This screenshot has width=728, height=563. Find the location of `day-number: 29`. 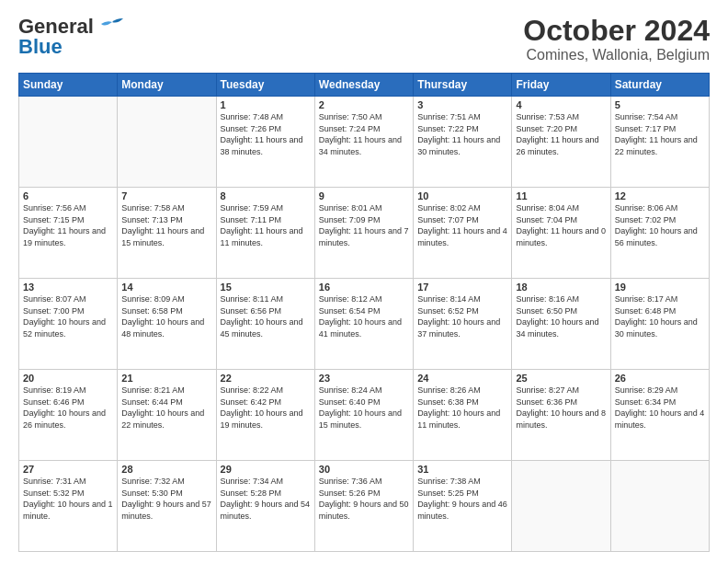

day-number: 29 is located at coordinates (266, 469).